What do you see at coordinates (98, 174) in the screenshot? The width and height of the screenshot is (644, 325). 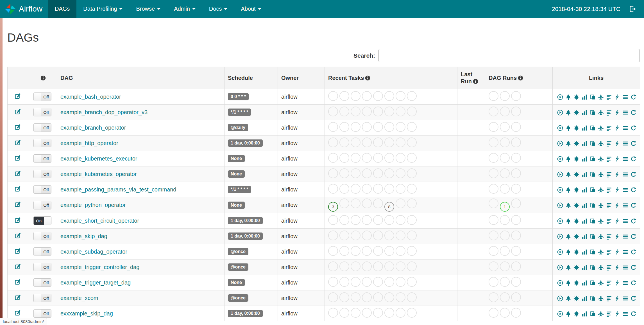 I see `dag-link: example_kubernetes_operator` at bounding box center [98, 174].